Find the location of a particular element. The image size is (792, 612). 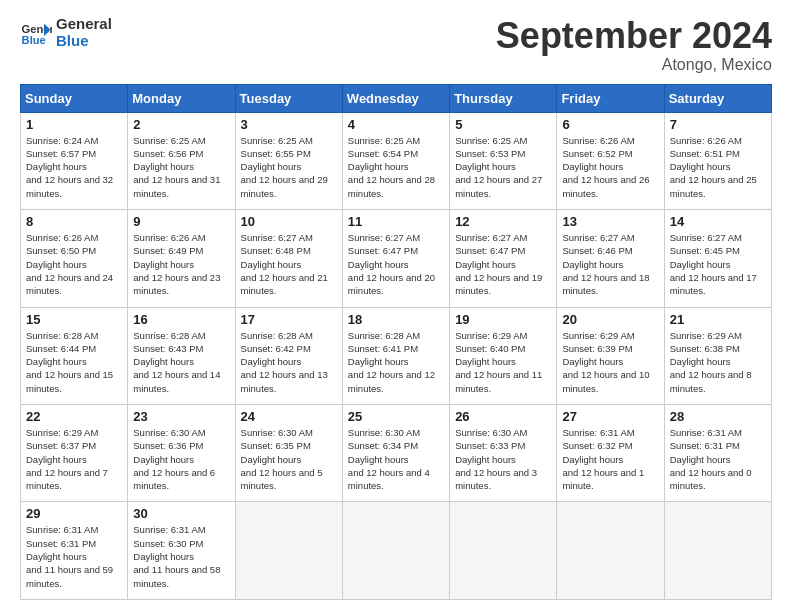

calendar-cell: 29 Sunrise: 6:31 AMSunset: 6:31 PMDaylig… is located at coordinates (74, 551).